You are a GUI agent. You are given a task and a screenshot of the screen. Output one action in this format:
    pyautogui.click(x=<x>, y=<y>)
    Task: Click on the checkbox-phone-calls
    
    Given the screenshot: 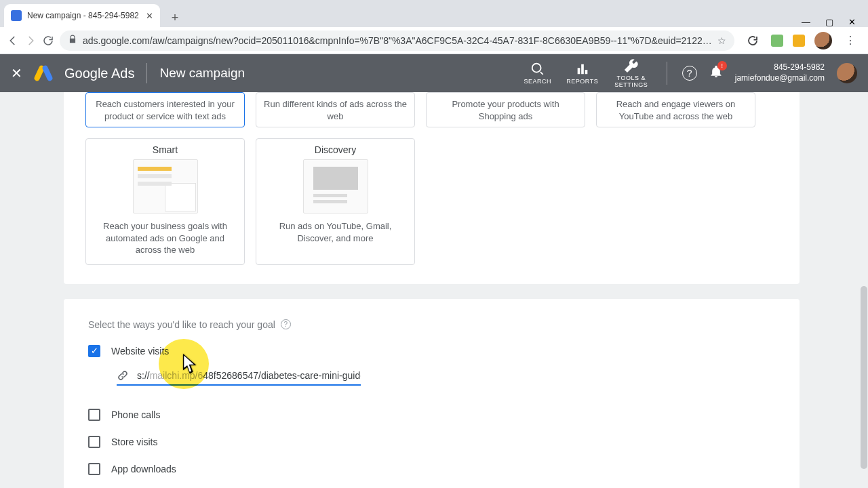 What is the action you would take?
    pyautogui.click(x=94, y=415)
    